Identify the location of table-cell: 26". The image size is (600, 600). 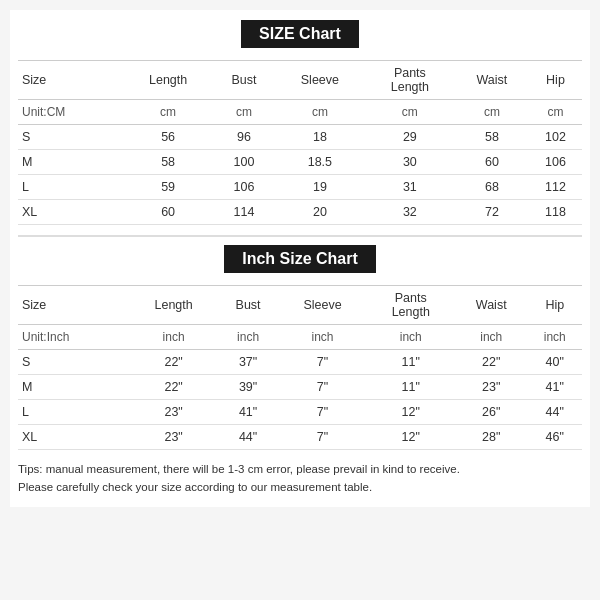
(492, 412).